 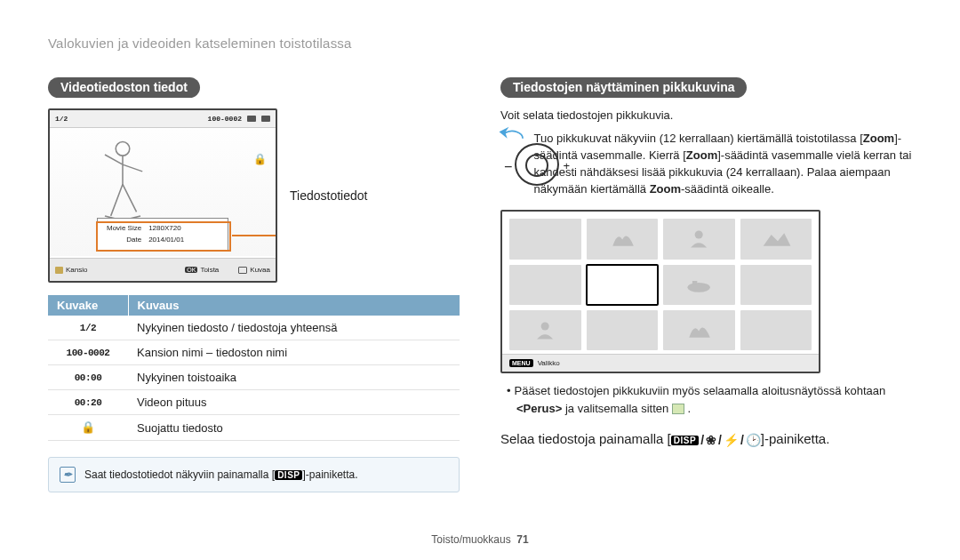 What do you see at coordinates (622, 284) in the screenshot?
I see `thumb-cell-selected` at bounding box center [622, 284].